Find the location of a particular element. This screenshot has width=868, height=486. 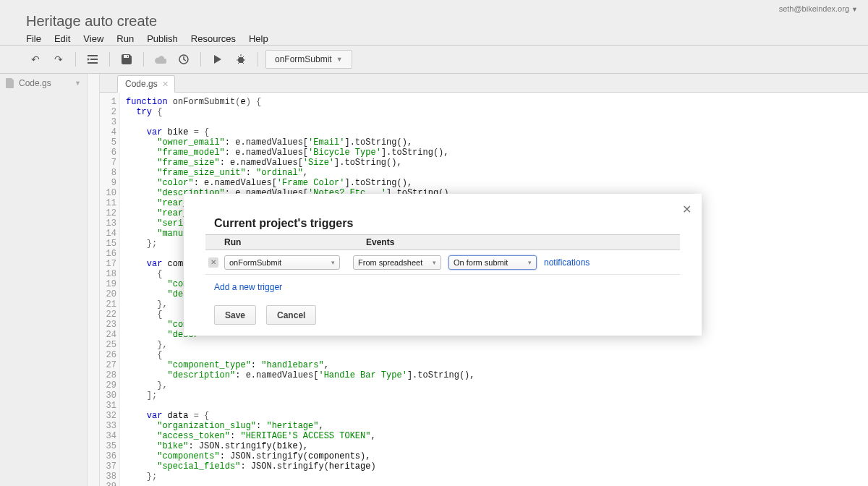

indent-icon is located at coordinates (93, 59).